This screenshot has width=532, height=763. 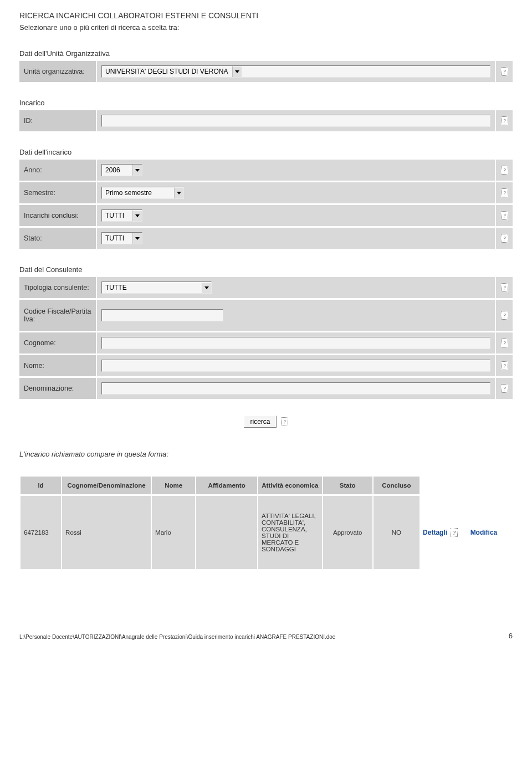 I want to click on cell-cognome: Rossi, so click(x=106, y=532).